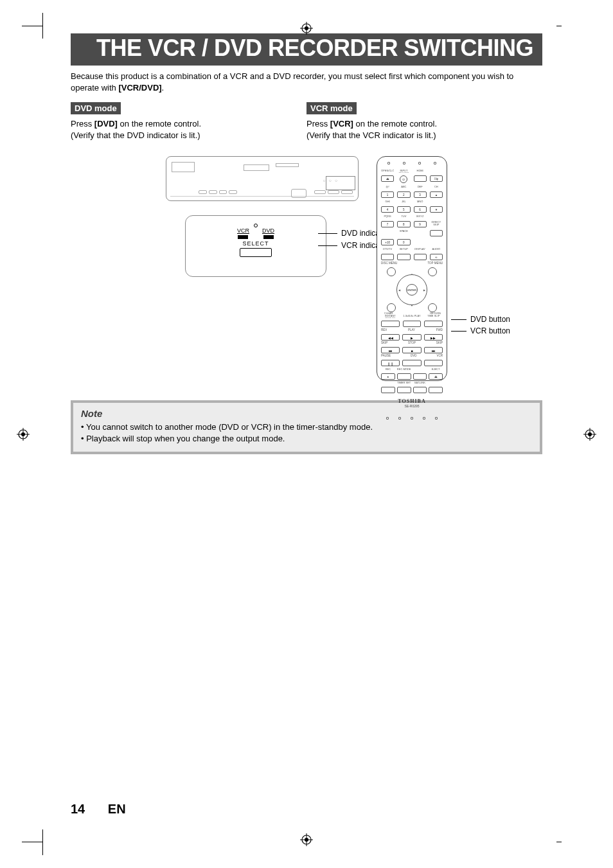  Describe the element at coordinates (412, 306) in the screenshot. I see `arrow-down-icon: ▼` at that location.